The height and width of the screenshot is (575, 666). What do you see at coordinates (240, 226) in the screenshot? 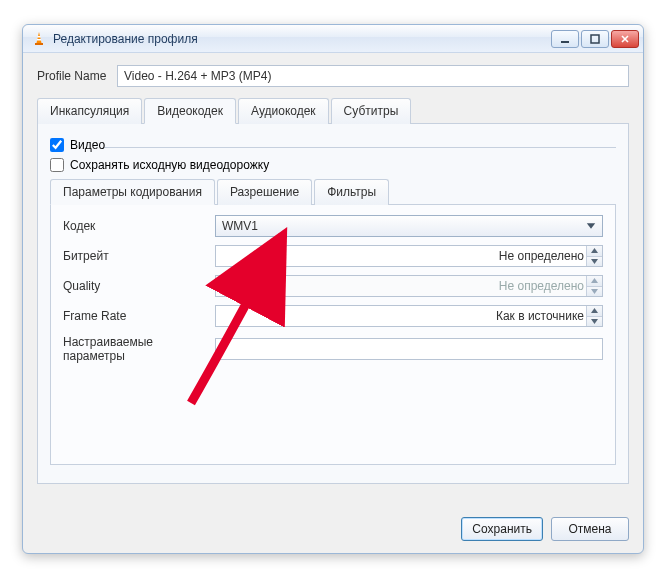
I see `codec-value: WMV1` at bounding box center [240, 226].